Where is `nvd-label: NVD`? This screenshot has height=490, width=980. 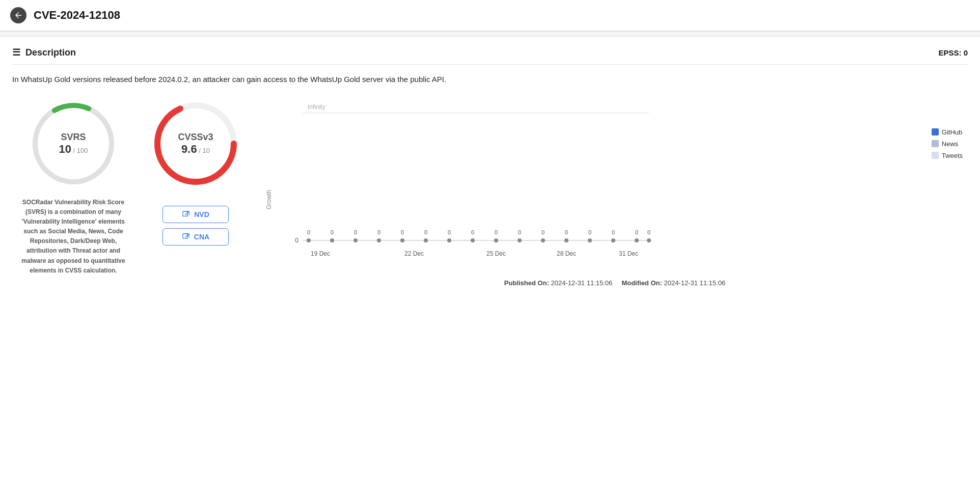
nvd-label: NVD is located at coordinates (202, 214).